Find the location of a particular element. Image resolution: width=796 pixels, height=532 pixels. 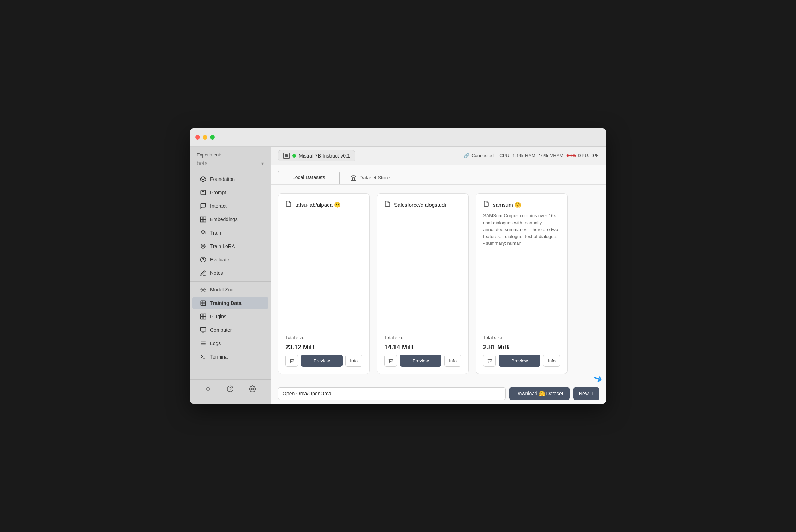

sidebar-item-label-training-data: Training Data is located at coordinates (226, 303).